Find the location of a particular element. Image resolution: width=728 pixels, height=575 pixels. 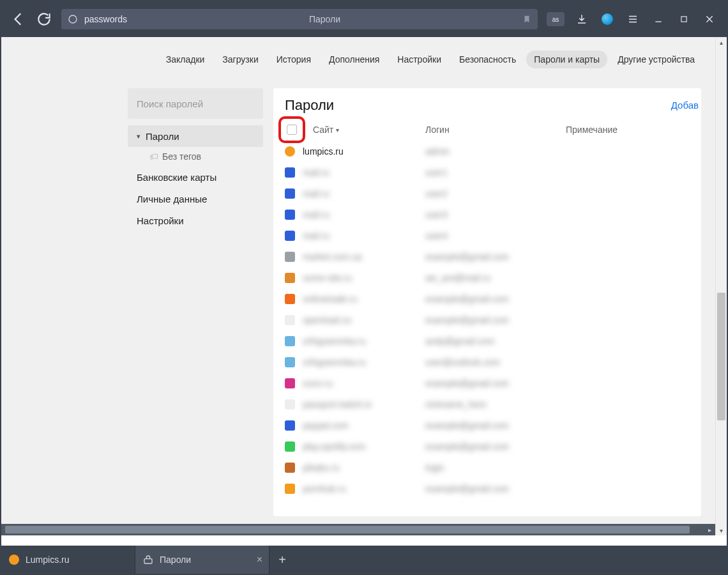

nav-item-3: Дополнения is located at coordinates (354, 59).